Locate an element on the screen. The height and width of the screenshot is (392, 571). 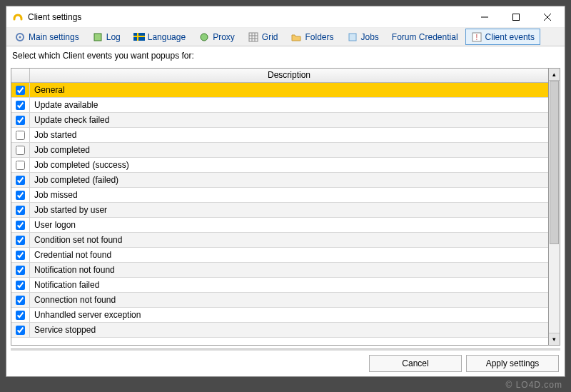
minimize-button is located at coordinates (485, 17).